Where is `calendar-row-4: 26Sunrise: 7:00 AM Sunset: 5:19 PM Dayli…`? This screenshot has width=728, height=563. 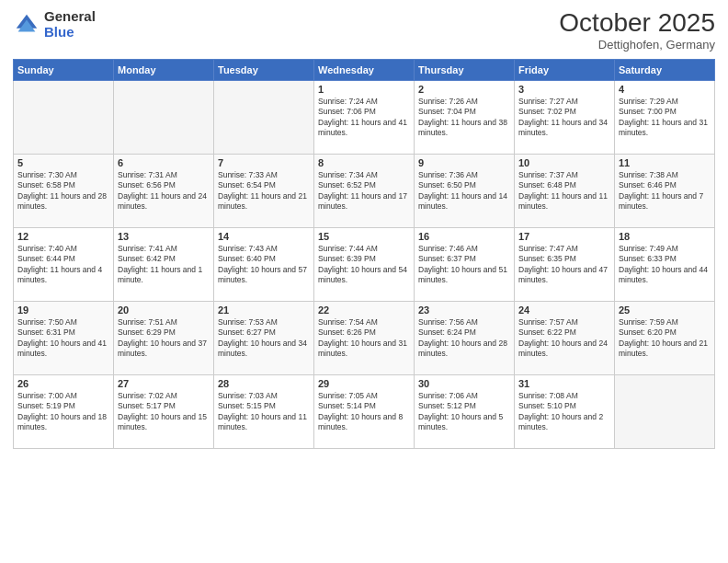 calendar-row-4: 26Sunrise: 7:00 AM Sunset: 5:19 PM Dayli… is located at coordinates (364, 411).